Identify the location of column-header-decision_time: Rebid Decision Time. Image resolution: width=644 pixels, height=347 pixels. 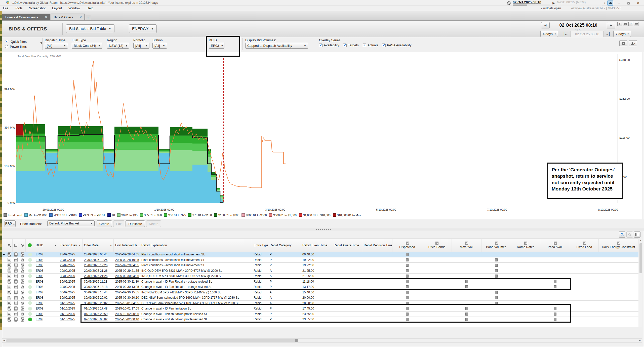
(377, 245).